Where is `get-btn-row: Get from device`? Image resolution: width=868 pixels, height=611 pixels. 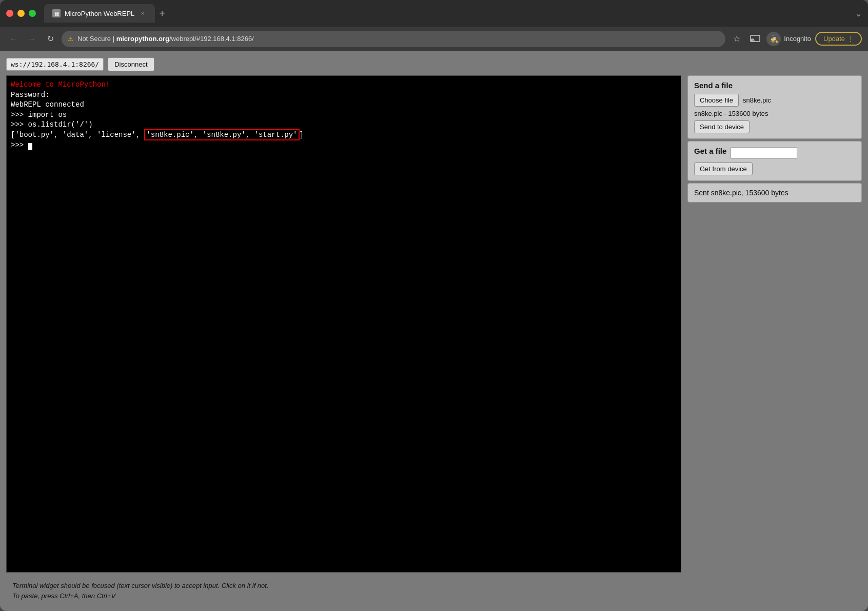
get-btn-row: Get from device is located at coordinates (775, 169).